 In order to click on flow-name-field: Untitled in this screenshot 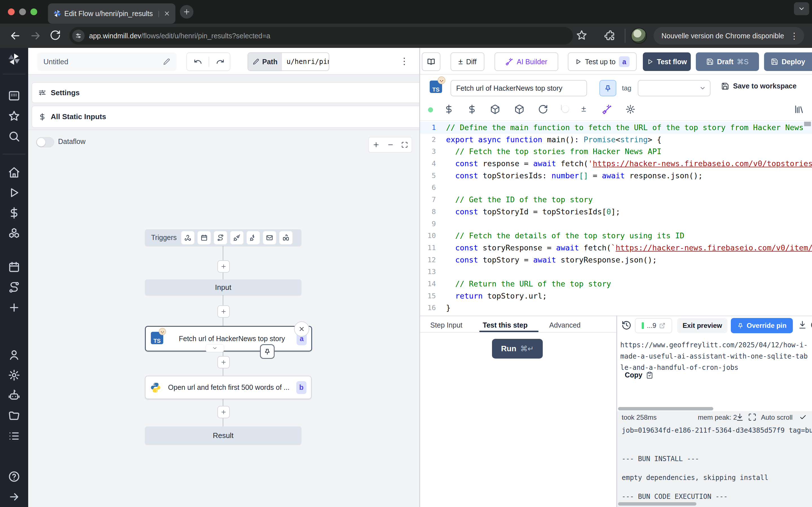, I will do `click(107, 62)`.